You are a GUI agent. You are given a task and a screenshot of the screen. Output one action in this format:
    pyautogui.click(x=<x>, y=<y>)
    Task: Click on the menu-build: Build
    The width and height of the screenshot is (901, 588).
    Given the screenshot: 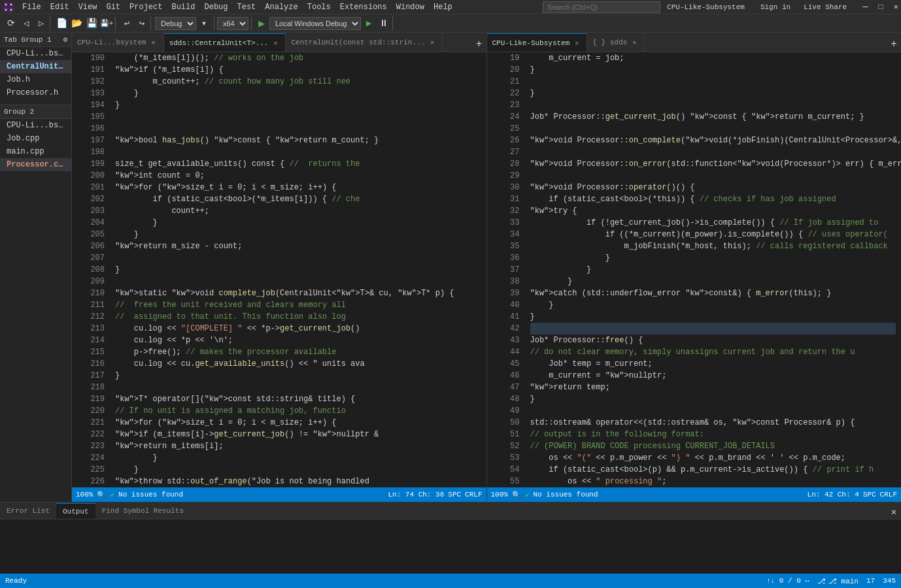 What is the action you would take?
    pyautogui.click(x=183, y=7)
    